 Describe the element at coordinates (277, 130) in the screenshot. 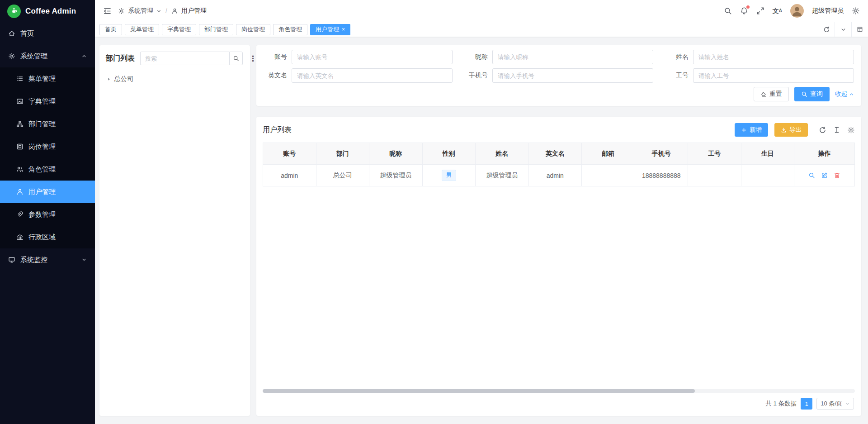

I see `user-list-title: 用户列表` at that location.